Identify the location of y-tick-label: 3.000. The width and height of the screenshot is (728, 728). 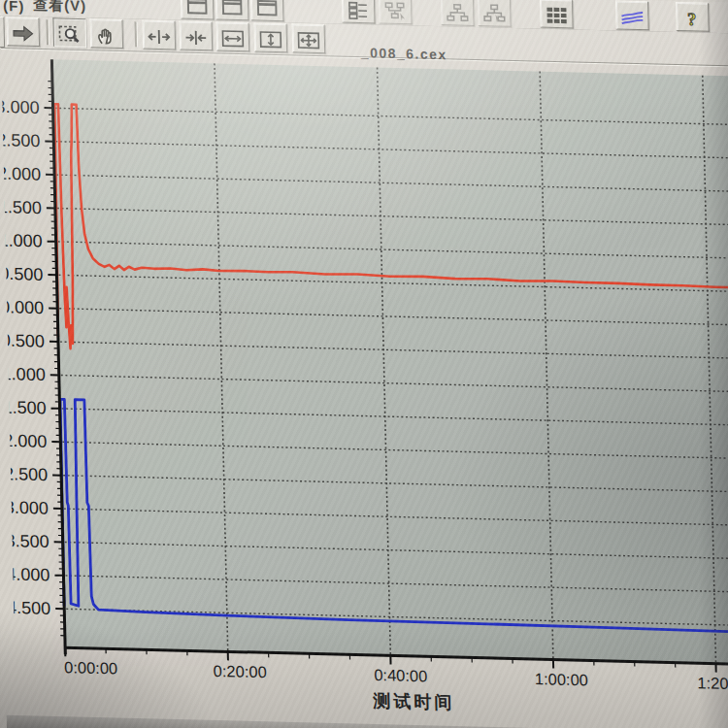
(19, 107).